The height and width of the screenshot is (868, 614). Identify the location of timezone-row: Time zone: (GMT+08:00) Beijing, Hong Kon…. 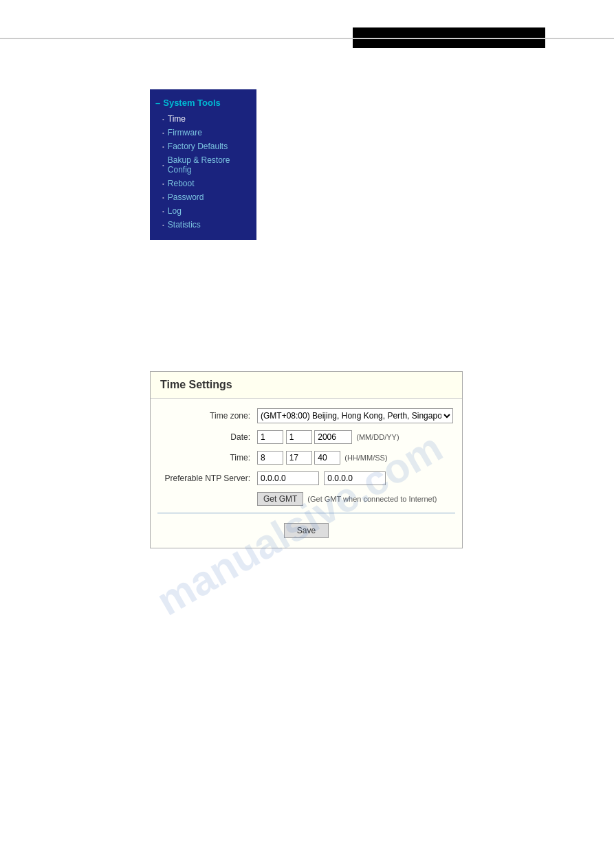
(307, 416).